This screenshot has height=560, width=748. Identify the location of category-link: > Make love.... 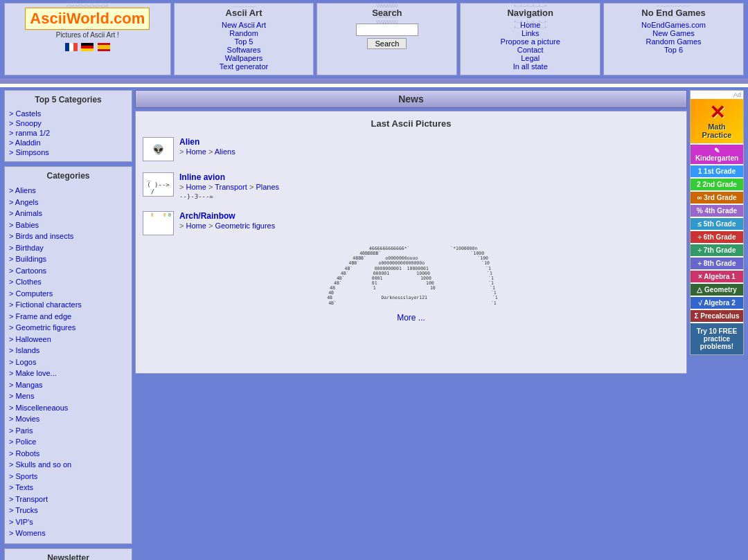
(68, 374).